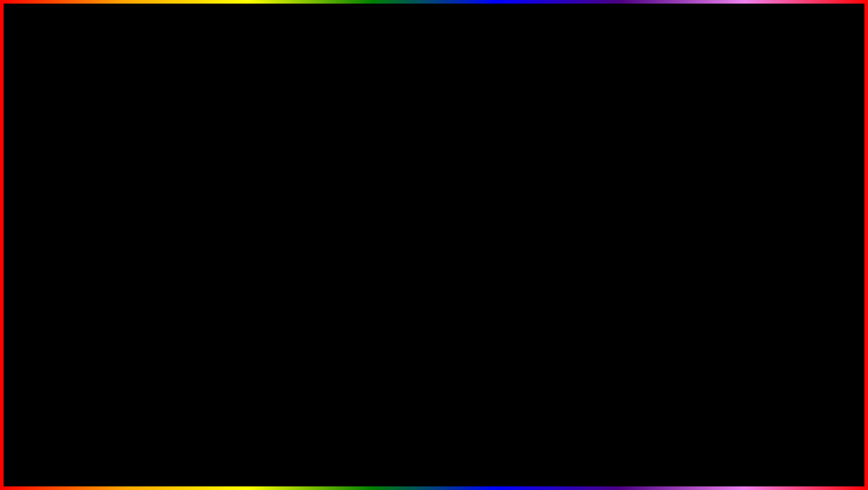  Describe the element at coordinates (146, 199) in the screenshot. I see `skill-c-checkbox` at that location.